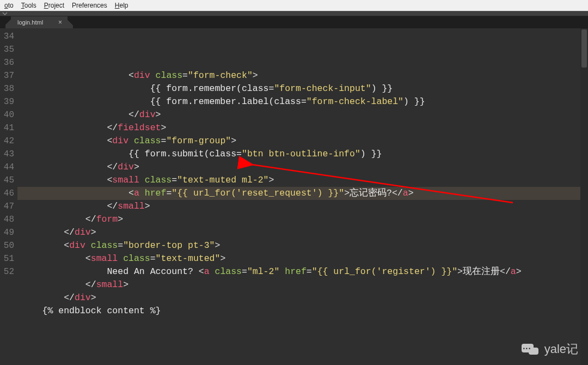 Image resolution: width=588 pixels, height=365 pixels. What do you see at coordinates (122, 5) in the screenshot?
I see `menu-help: Help` at bounding box center [122, 5].